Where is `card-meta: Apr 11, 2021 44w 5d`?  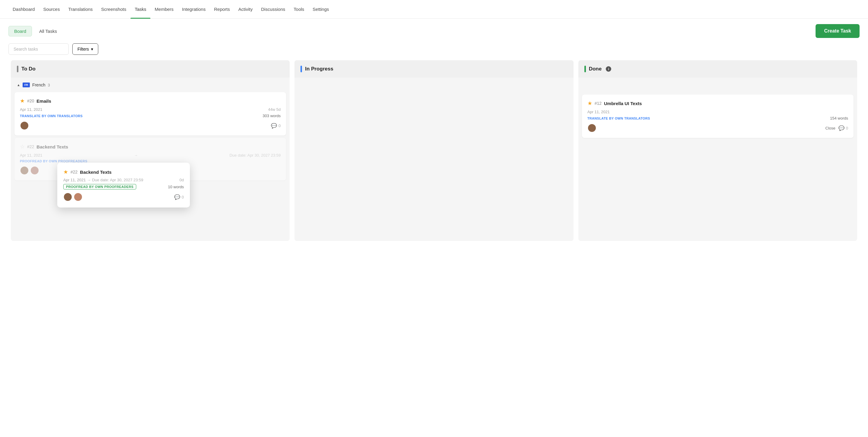 card-meta: Apr 11, 2021 44w 5d is located at coordinates (150, 109).